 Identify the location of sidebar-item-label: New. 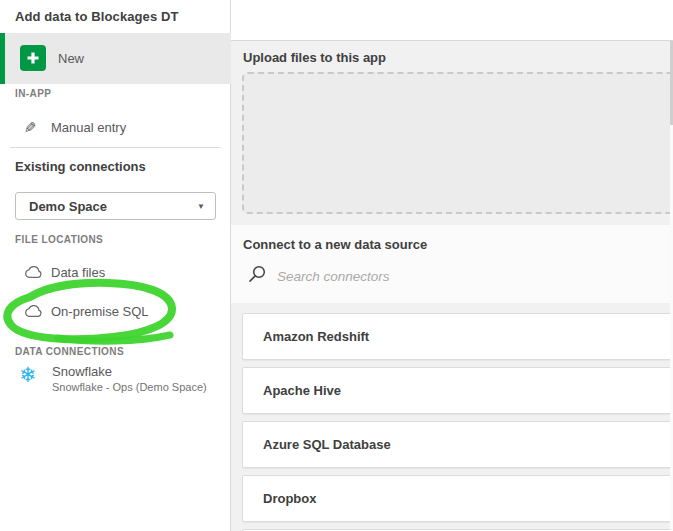
(71, 58).